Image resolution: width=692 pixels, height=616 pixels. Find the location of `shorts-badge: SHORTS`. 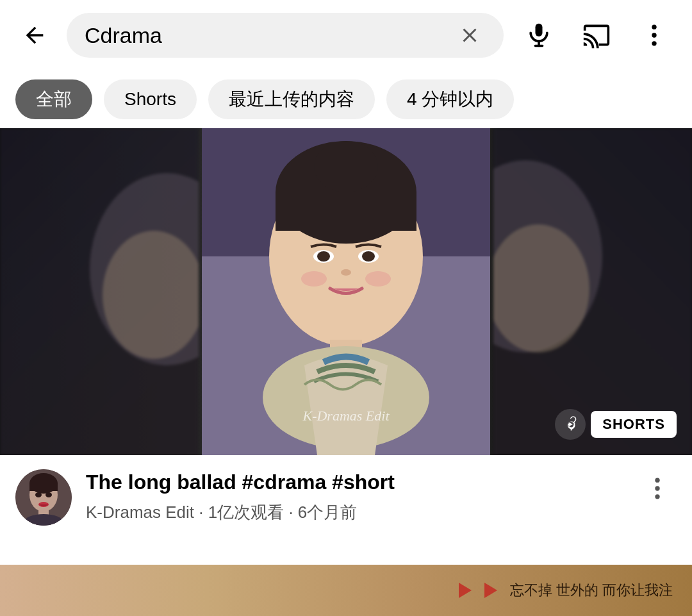

shorts-badge: SHORTS is located at coordinates (616, 424).